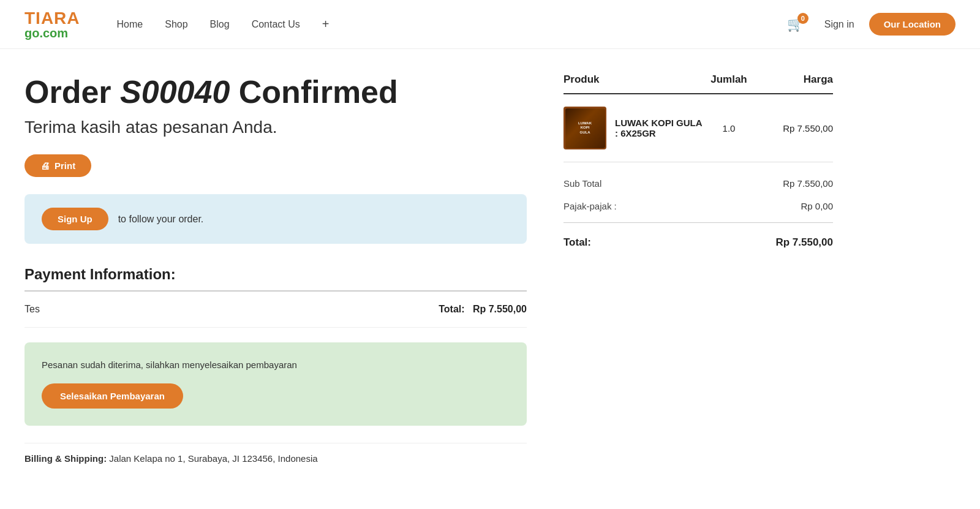 The height and width of the screenshot is (509, 980). What do you see at coordinates (53, 18) in the screenshot?
I see `logo-tiara: TIARA` at bounding box center [53, 18].